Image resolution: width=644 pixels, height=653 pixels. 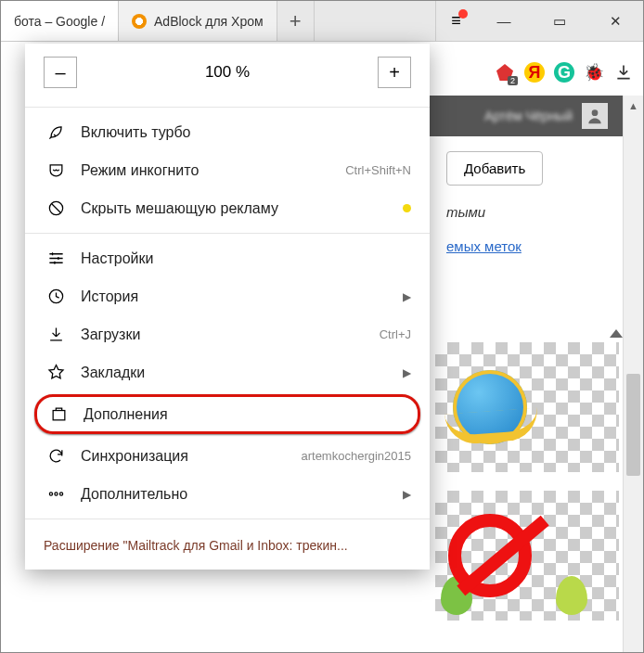 I want to click on more-icon, so click(x=56, y=493).